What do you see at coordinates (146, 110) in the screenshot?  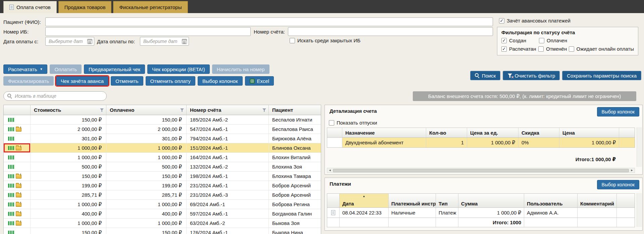 I see `column-header-paid: Оплачено` at bounding box center [146, 110].